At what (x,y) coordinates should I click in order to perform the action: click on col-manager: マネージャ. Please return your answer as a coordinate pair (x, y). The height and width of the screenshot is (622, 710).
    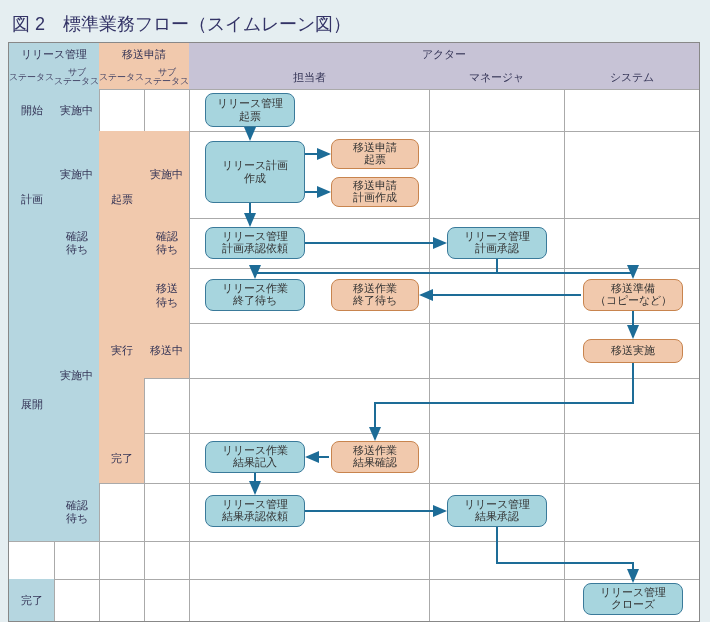
    Looking at the image, I should click on (496, 77).